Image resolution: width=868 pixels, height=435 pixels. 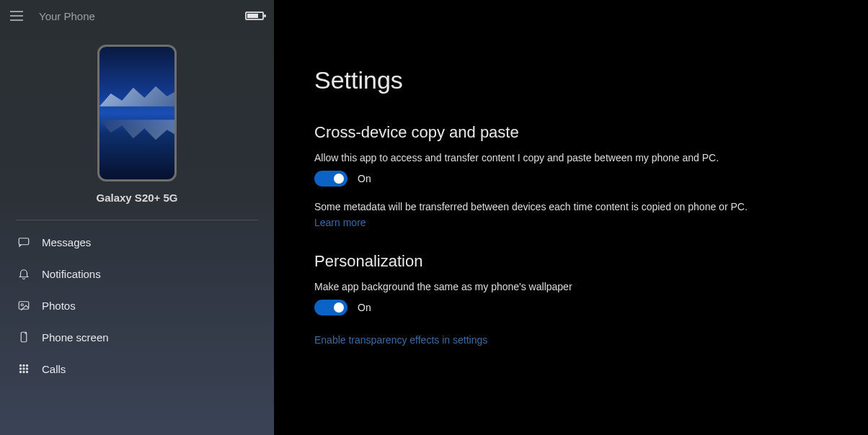 I want to click on sidebar-item-label: Phone screen, so click(x=75, y=337).